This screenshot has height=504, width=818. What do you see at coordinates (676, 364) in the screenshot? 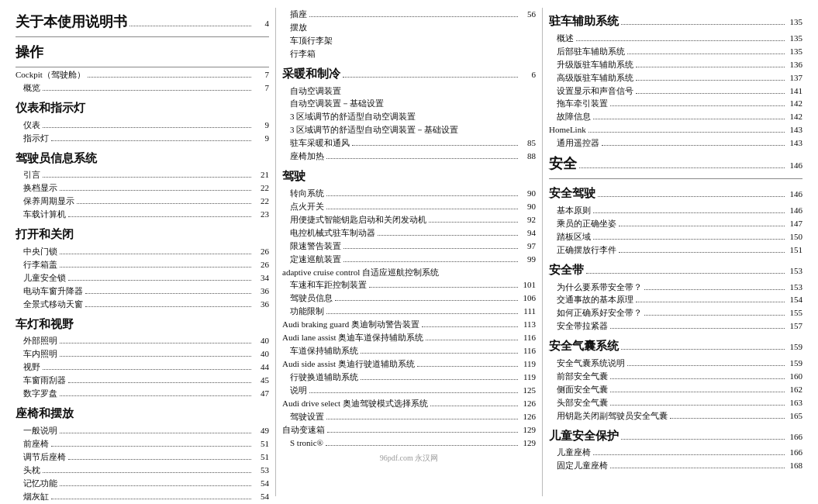
I see `toc-entry: 安全气囊系统说明159` at bounding box center [676, 364].